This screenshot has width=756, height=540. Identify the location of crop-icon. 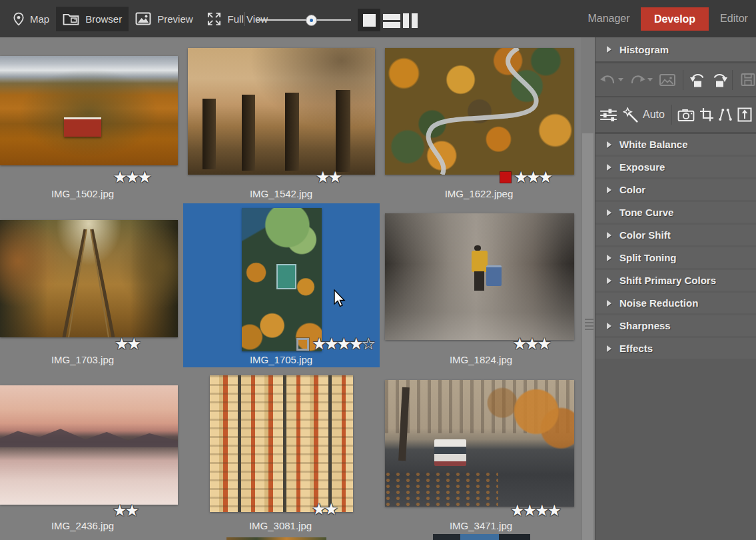
(707, 115).